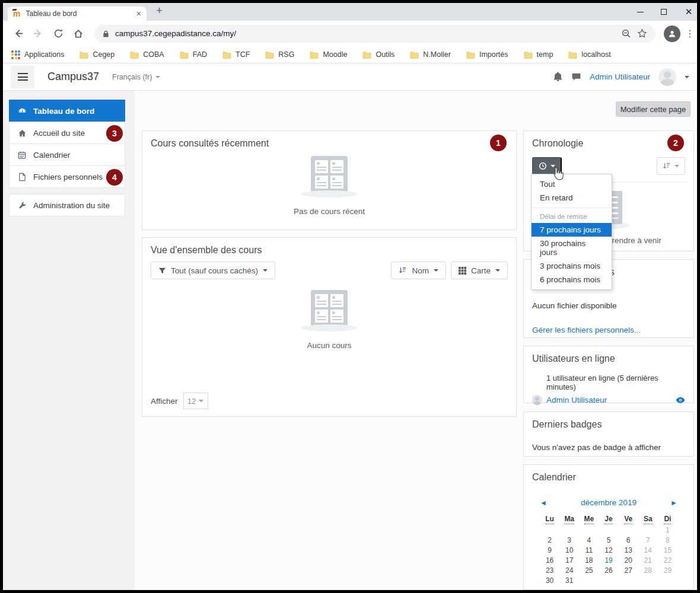 This screenshot has width=700, height=593. Describe the element at coordinates (620, 77) in the screenshot. I see `user-menu-link: Admin Utilisateur` at that location.